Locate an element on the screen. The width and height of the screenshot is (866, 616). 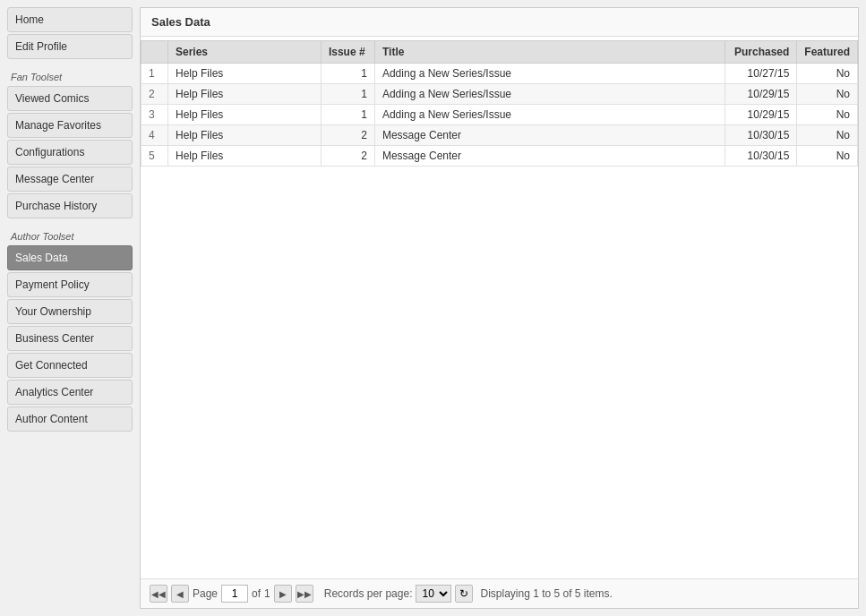
col-header-issue: Issue # is located at coordinates (347, 52).